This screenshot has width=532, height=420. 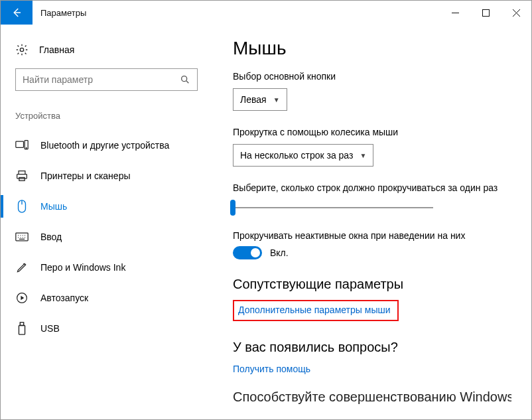 I want to click on primary-button-select: Левая ▼, so click(x=260, y=100).